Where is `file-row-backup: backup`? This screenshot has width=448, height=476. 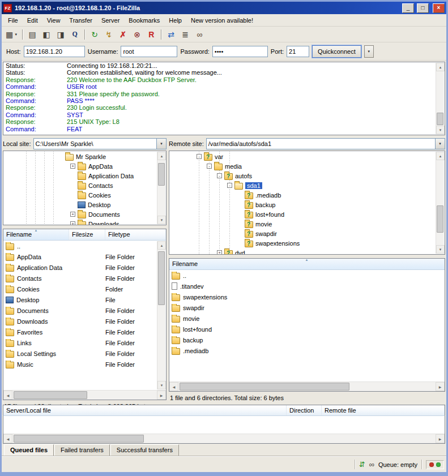
file-row-backup: backup is located at coordinates (307, 340).